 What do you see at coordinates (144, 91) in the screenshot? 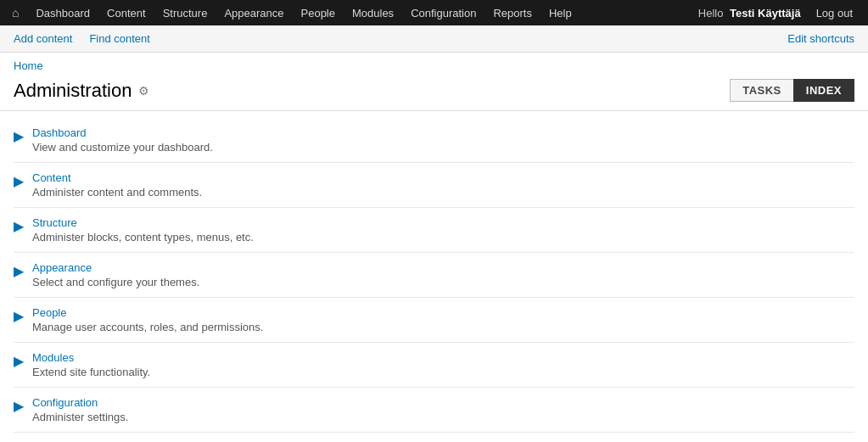
I see `settings-icon: ⚙` at bounding box center [144, 91].